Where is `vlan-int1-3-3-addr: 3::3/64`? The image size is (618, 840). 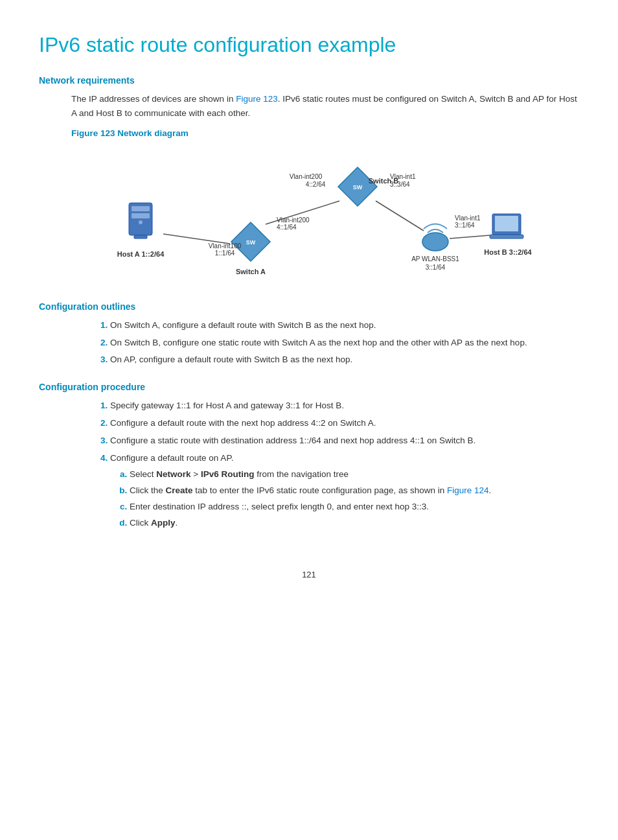 vlan-int1-3-3-addr: 3::3/64 is located at coordinates (400, 184).